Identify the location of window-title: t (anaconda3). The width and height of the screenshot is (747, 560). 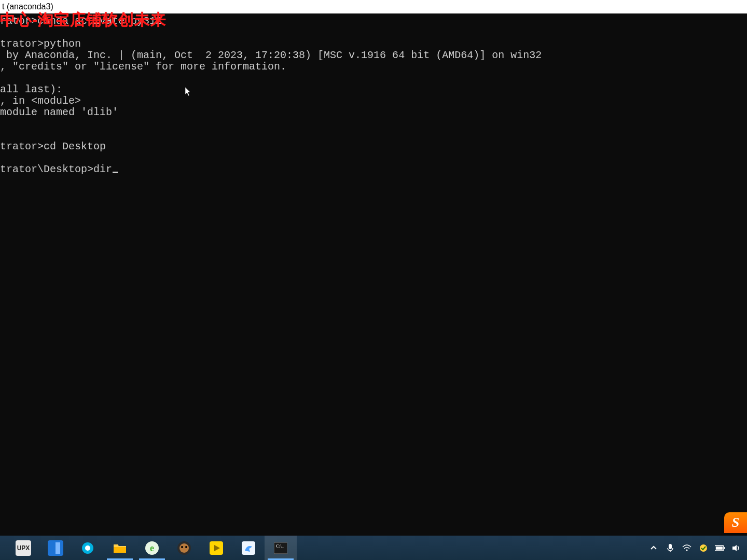
(28, 6).